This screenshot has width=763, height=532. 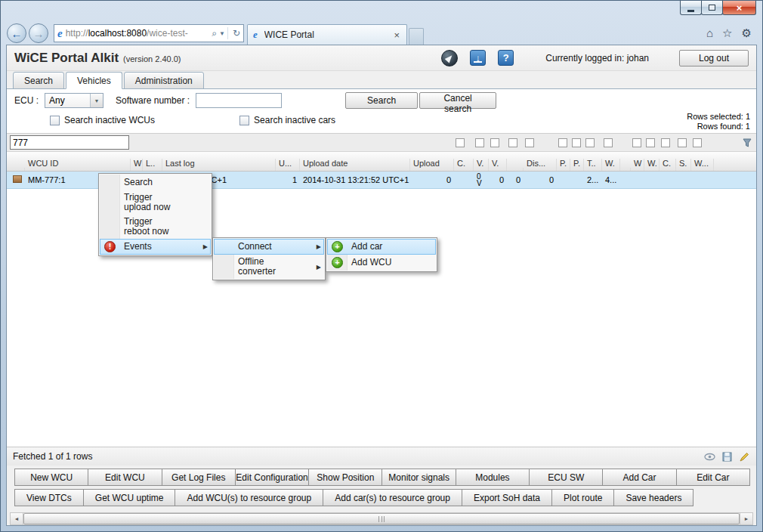 What do you see at coordinates (727, 456) in the screenshot?
I see `save-export-icon` at bounding box center [727, 456].